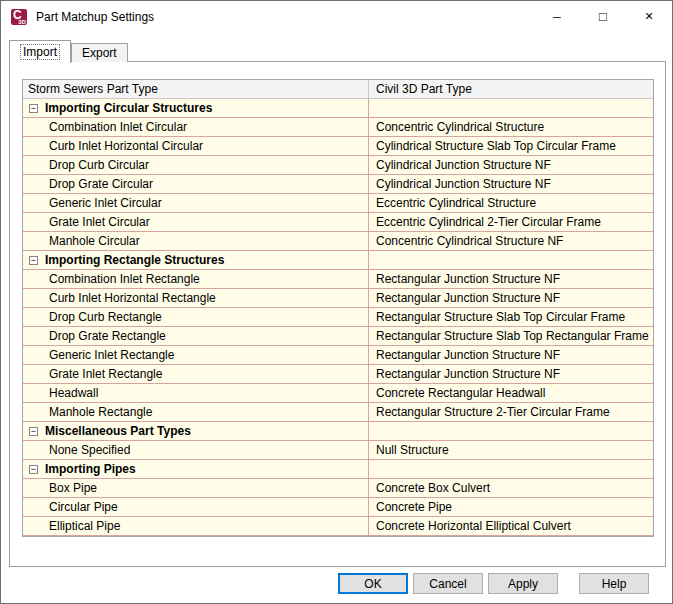 Image resolution: width=673 pixels, height=604 pixels. I want to click on group-row: − Miscellaneous Part Types, so click(338, 432).